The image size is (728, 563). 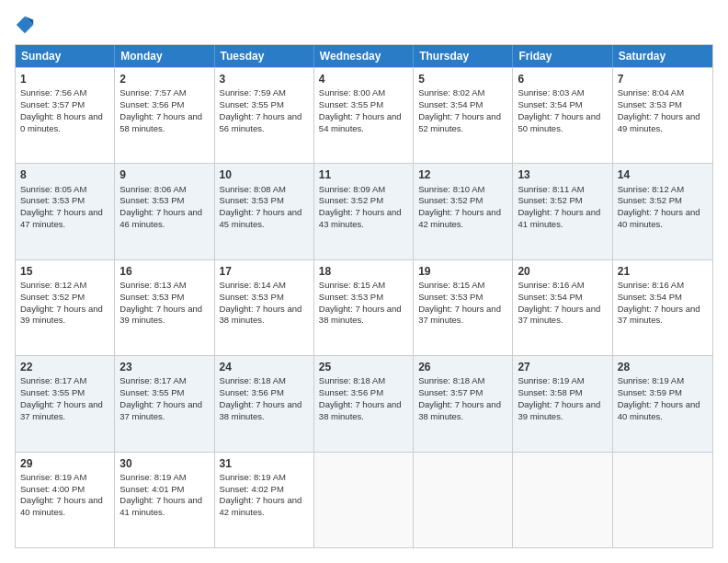 What do you see at coordinates (364, 175) in the screenshot?
I see `day-number: 11` at bounding box center [364, 175].